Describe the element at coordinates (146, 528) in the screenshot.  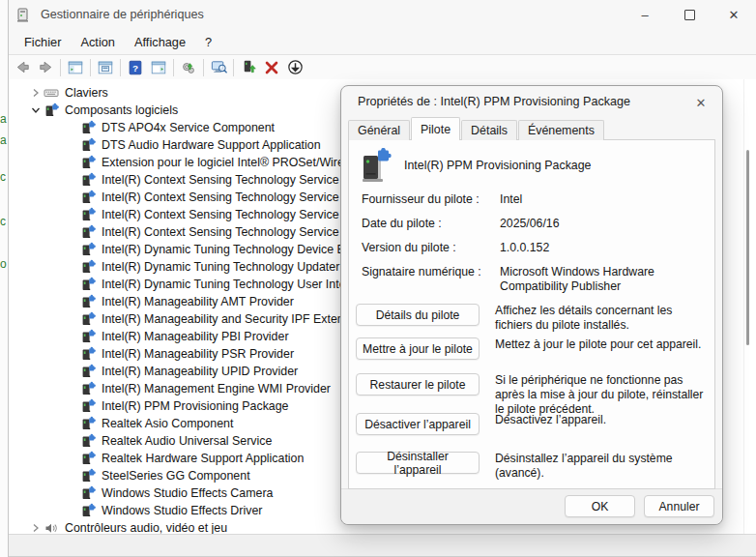
I see `tree-row-label: Contrôleurs audio, vidéo et jeu` at that location.